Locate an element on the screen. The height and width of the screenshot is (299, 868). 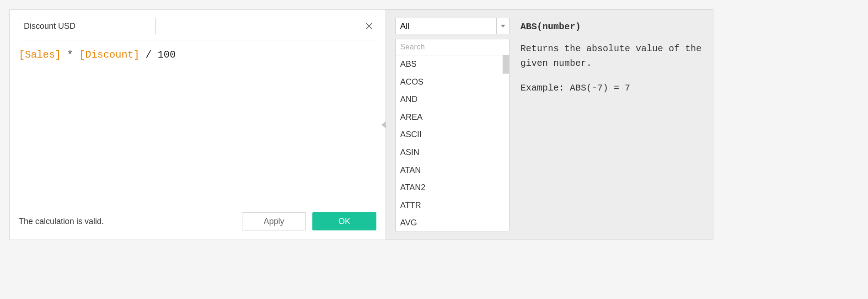
formula-token: / is located at coordinates (149, 55).